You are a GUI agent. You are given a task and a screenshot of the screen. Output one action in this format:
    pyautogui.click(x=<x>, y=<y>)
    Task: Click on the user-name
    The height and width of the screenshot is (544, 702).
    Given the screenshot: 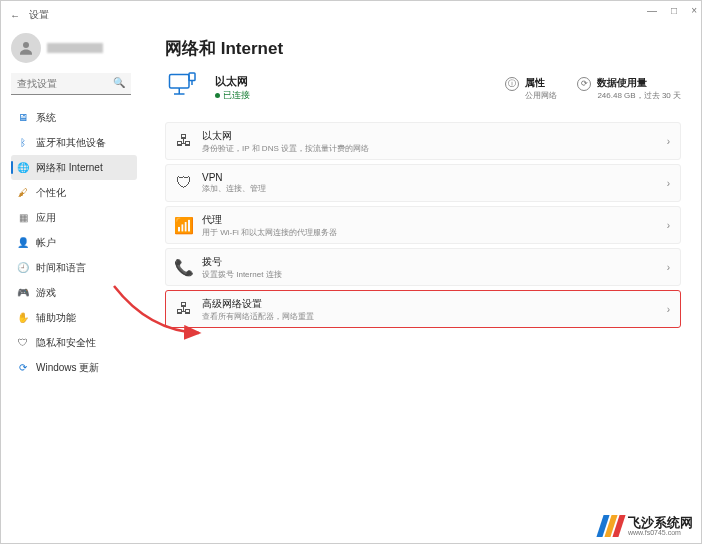 What is the action you would take?
    pyautogui.click(x=75, y=48)
    